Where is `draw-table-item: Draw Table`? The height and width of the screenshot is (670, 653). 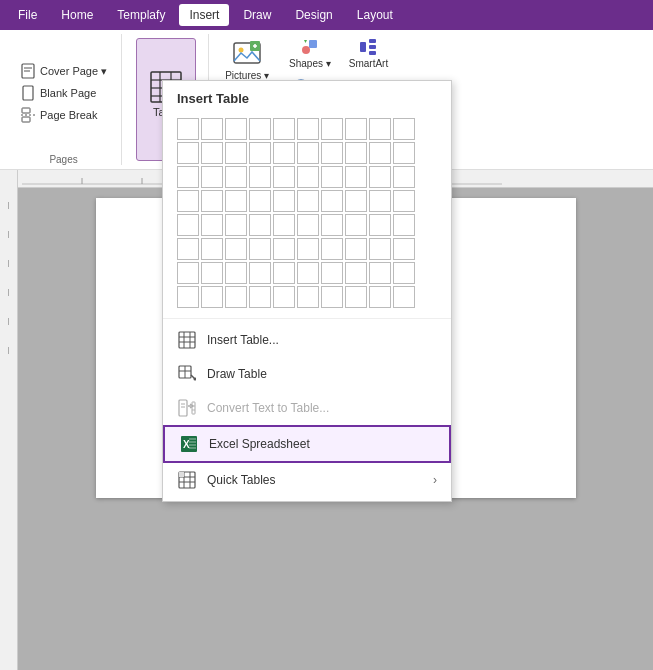
draw-table-item: Draw Table is located at coordinates (307, 374).